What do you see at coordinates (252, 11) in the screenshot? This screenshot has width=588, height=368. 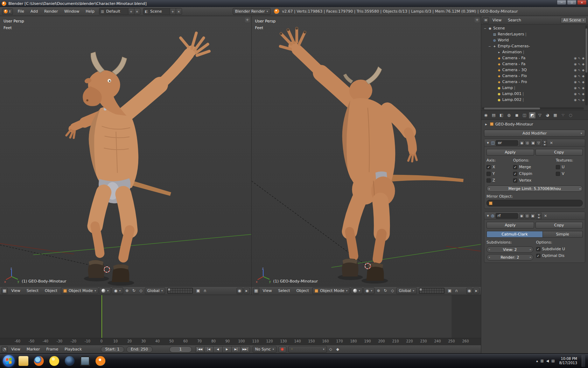 I see `render-engine-selector: Blender Render ▾` at bounding box center [252, 11].